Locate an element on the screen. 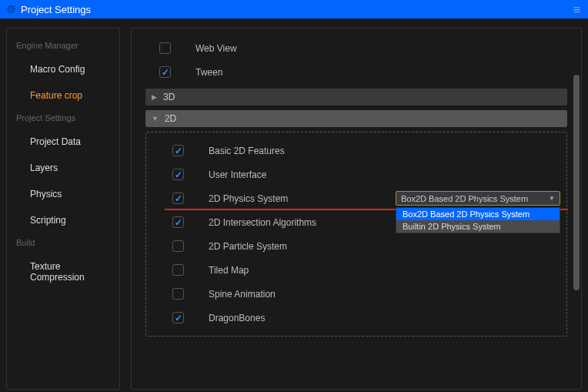  checkbox-physics2d is located at coordinates (179, 199).